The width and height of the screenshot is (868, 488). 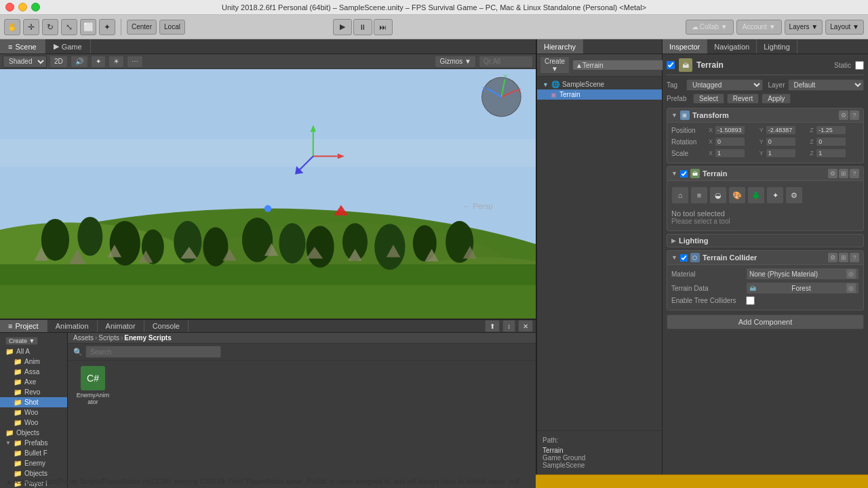 I want to click on pos-x-input, so click(x=730, y=130).